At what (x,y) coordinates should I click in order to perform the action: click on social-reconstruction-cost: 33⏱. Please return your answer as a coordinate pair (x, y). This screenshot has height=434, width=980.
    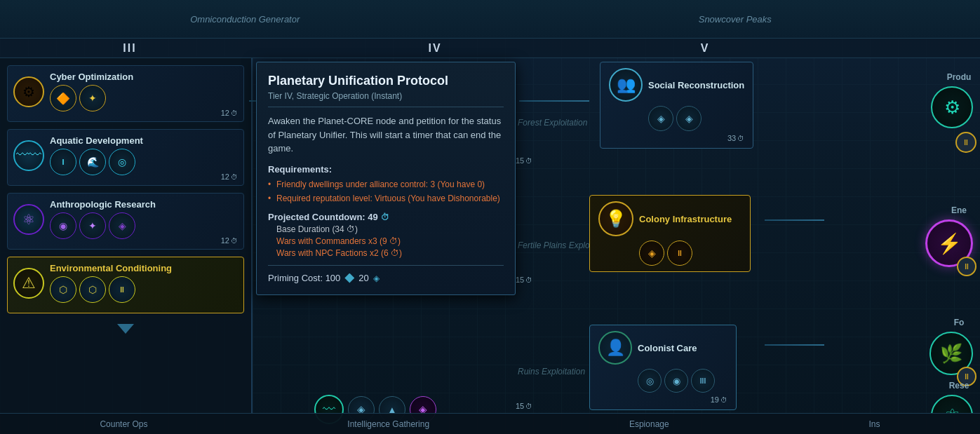
    Looking at the image, I should click on (676, 138).